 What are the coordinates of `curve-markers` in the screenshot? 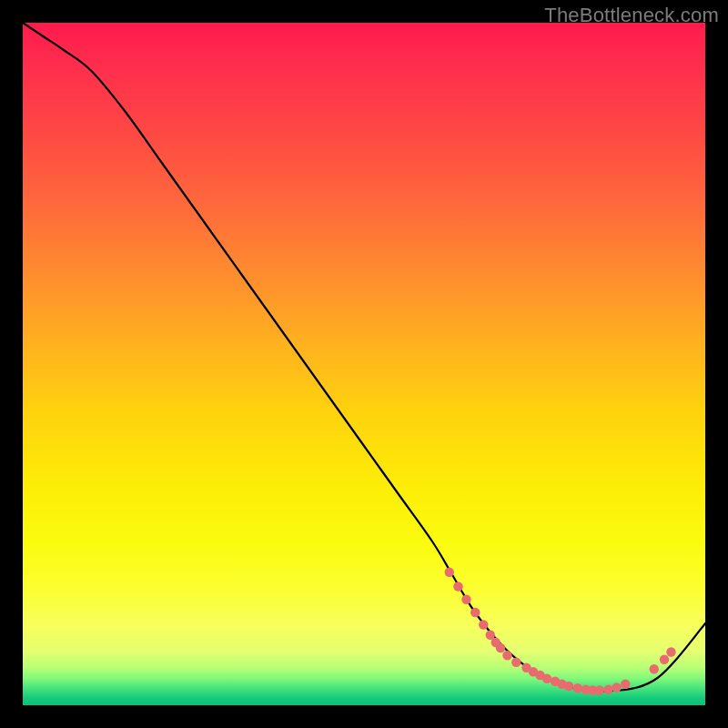 It's located at (561, 632).